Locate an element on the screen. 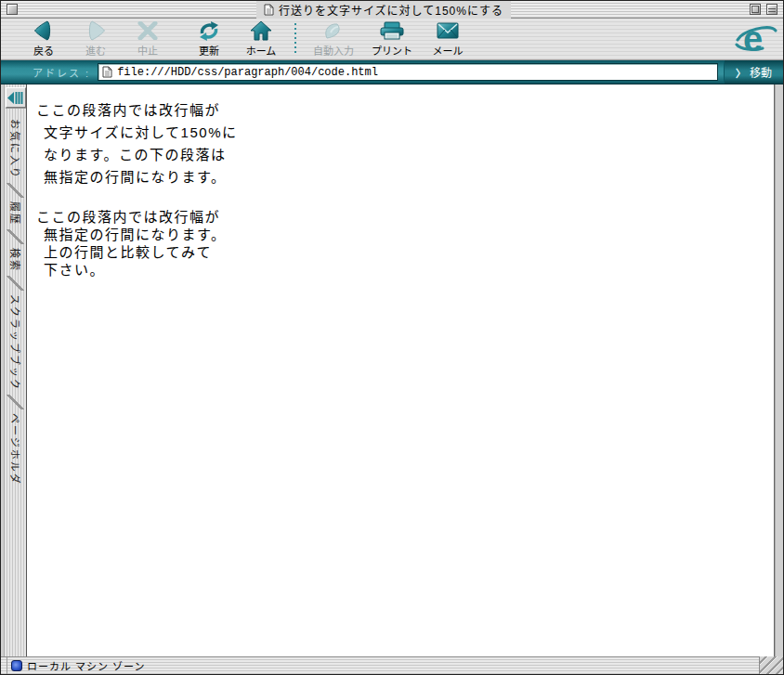 This screenshot has height=675, width=784. title-bar: 行送りを文字サイズに対して150%にする is located at coordinates (392, 9).